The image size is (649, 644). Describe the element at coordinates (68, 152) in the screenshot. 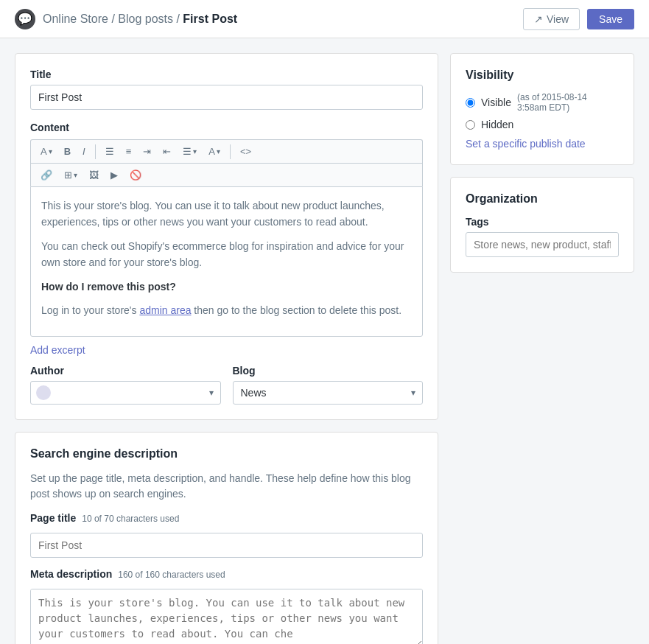

I see `bold-button: B` at that location.